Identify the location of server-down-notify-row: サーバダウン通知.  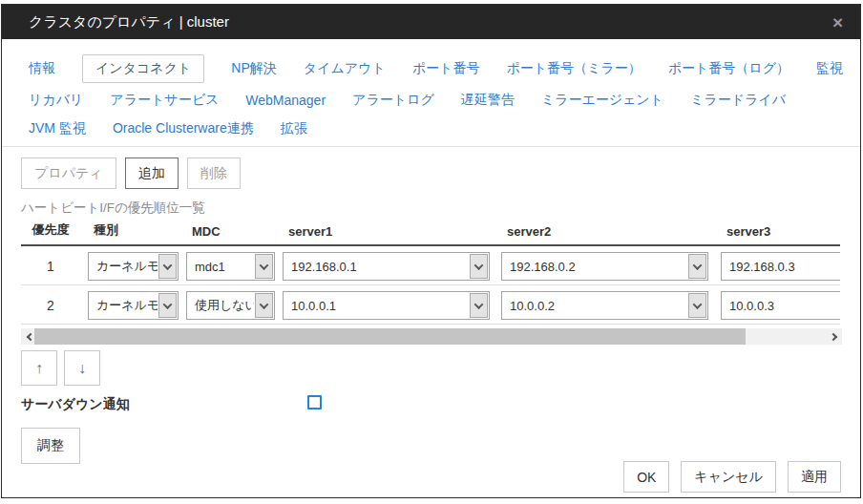
(430, 404).